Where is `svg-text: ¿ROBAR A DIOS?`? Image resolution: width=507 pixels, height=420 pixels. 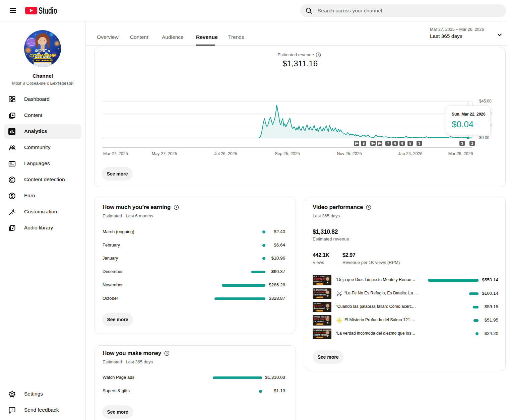
svg-text: ¿ROBAR A DIOS? is located at coordinates (320, 335).